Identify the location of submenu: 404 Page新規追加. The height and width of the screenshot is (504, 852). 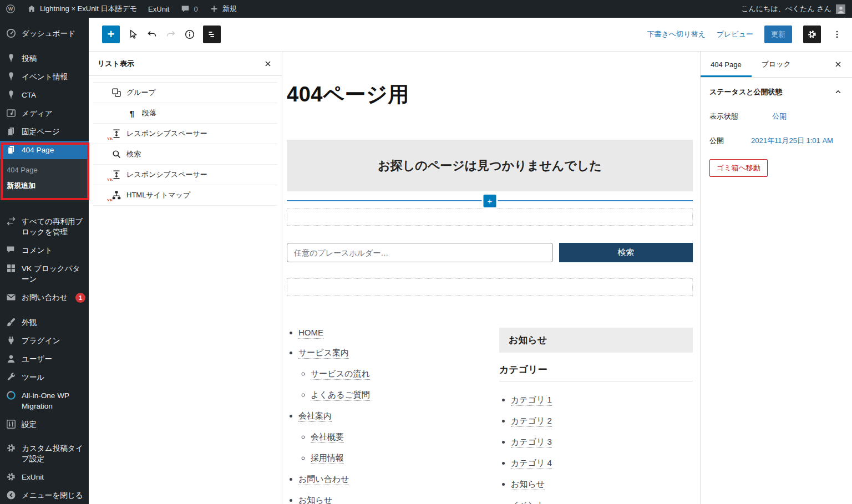
(44, 180).